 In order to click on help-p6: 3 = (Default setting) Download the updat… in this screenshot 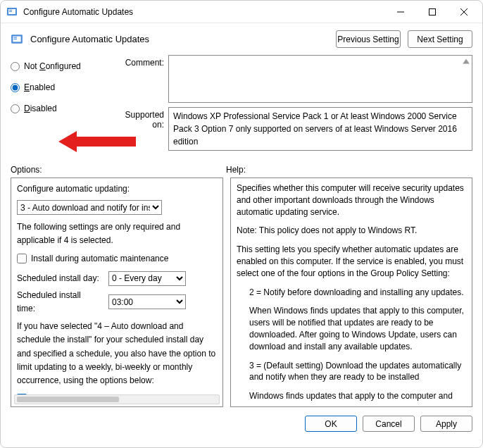, I will do `click(351, 372)`.